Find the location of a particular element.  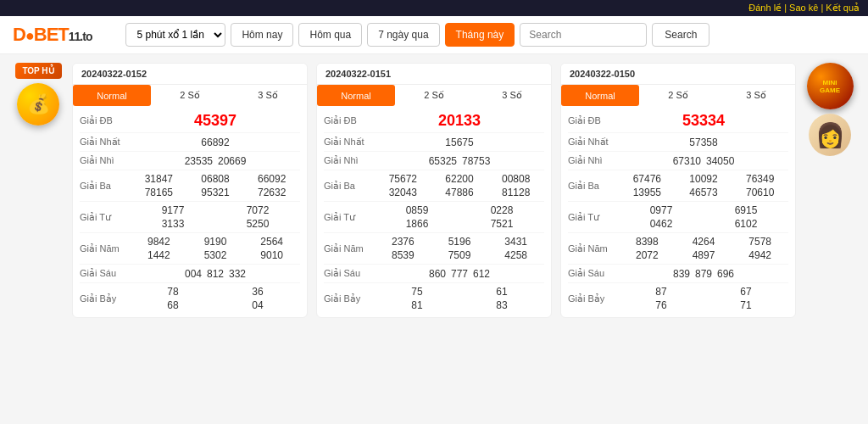

prize-value: 34050 is located at coordinates (721, 161).